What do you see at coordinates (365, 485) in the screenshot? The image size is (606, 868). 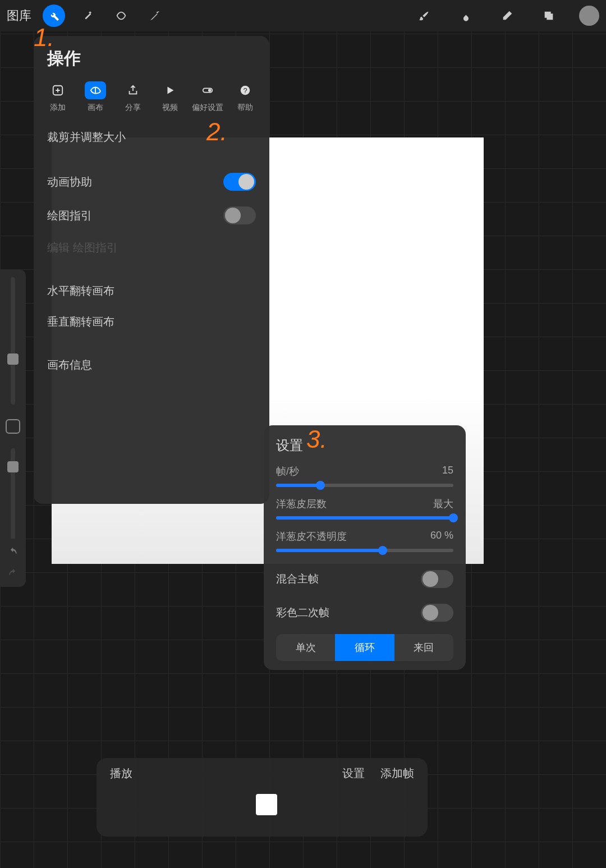 I see `fps-slider` at bounding box center [365, 485].